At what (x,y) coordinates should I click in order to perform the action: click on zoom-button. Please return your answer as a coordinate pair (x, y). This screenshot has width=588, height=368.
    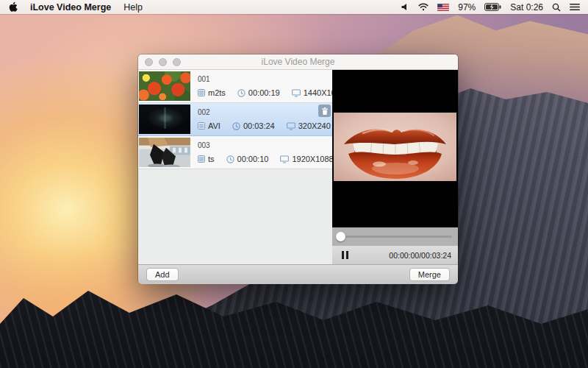
    Looking at the image, I should click on (176, 62).